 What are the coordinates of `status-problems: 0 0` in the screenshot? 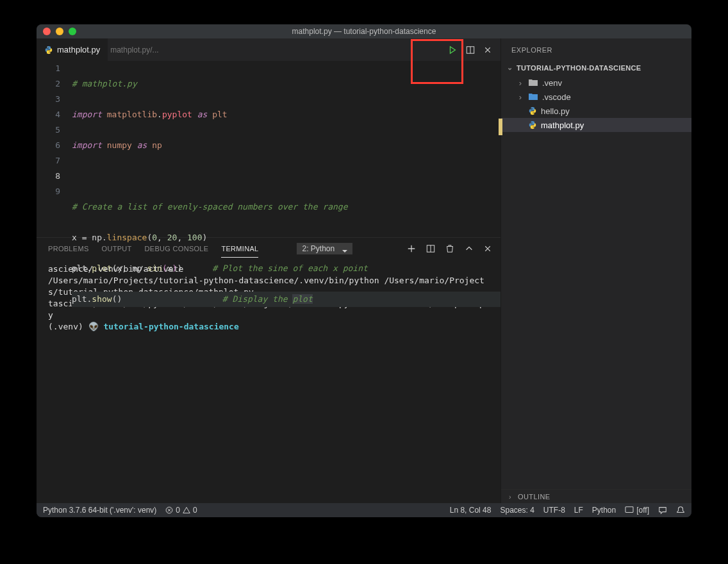 It's located at (181, 510).